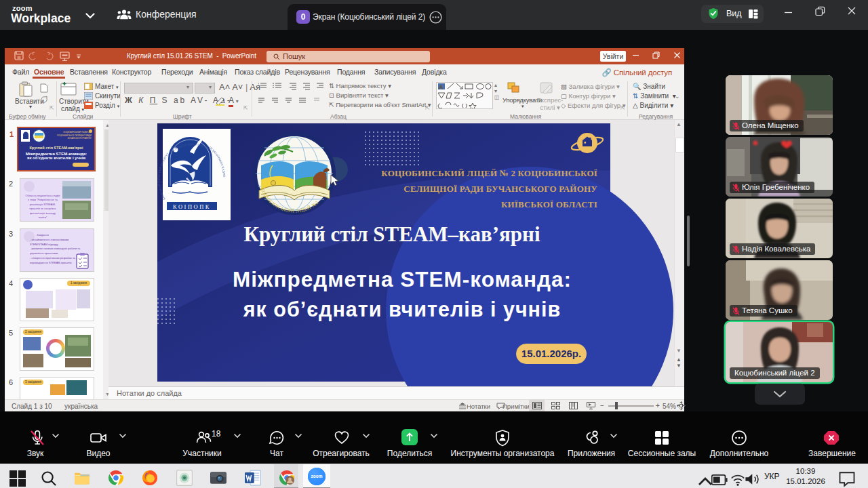 The height and width of the screenshot is (488, 868). Describe the element at coordinates (402, 309) in the screenshot. I see `svg-text: як об’єднати вчителів і учнів` at that location.